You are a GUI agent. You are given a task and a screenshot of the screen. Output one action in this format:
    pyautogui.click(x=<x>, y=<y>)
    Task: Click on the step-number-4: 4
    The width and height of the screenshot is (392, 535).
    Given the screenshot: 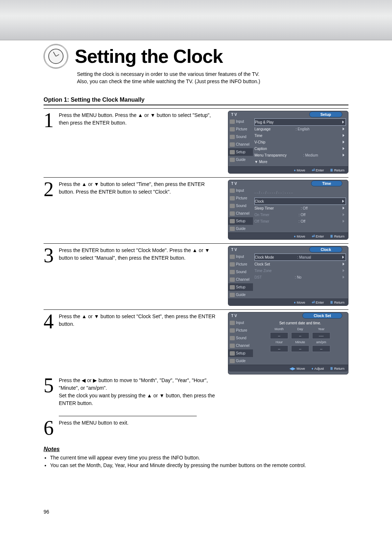 What is the action you would take?
    pyautogui.click(x=51, y=344)
    